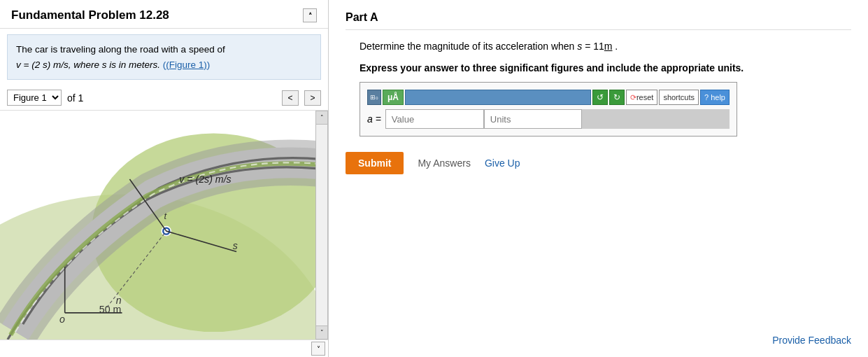 Image resolution: width=868 pixels, height=357 pixels. Describe the element at coordinates (434, 119) in the screenshot. I see `value-input` at that location.